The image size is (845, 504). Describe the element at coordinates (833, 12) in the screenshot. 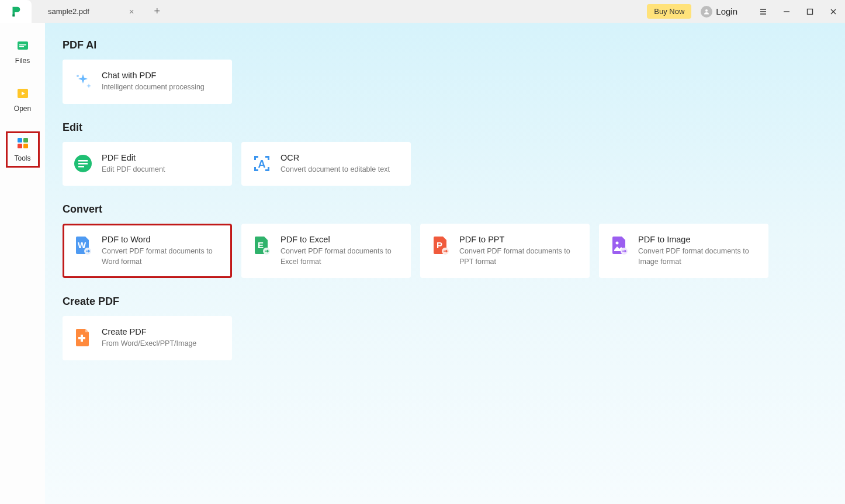

I see `close-button` at that location.